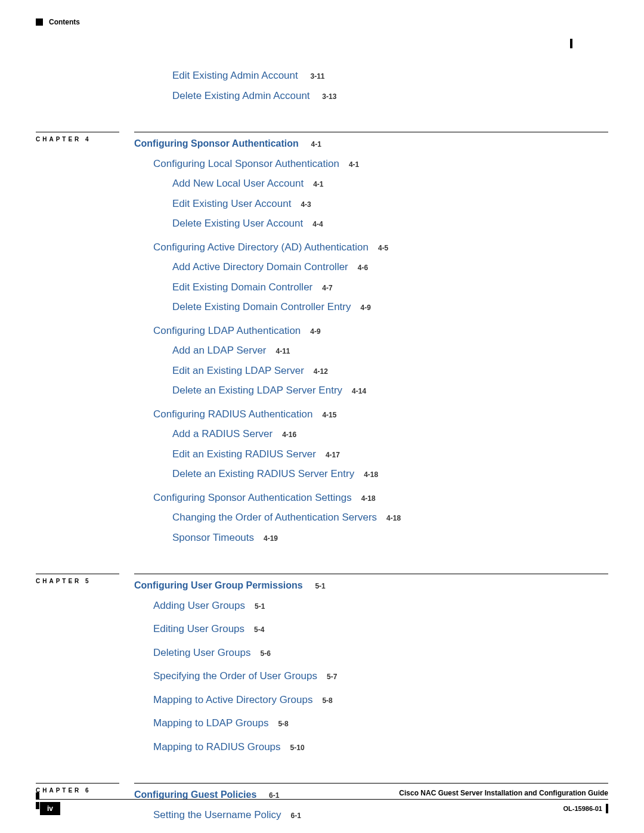 The image size is (644, 833). Describe the element at coordinates (390, 287) in the screenshot. I see `toc-entry: Edit Existing Domain Controller4-7` at that location.